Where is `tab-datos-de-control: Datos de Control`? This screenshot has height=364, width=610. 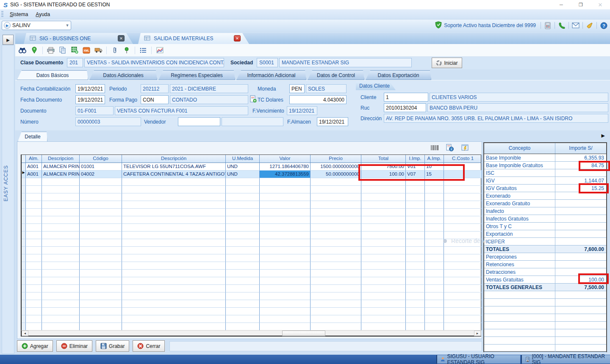 tab-datos-de-control: Datos de Control is located at coordinates (336, 75).